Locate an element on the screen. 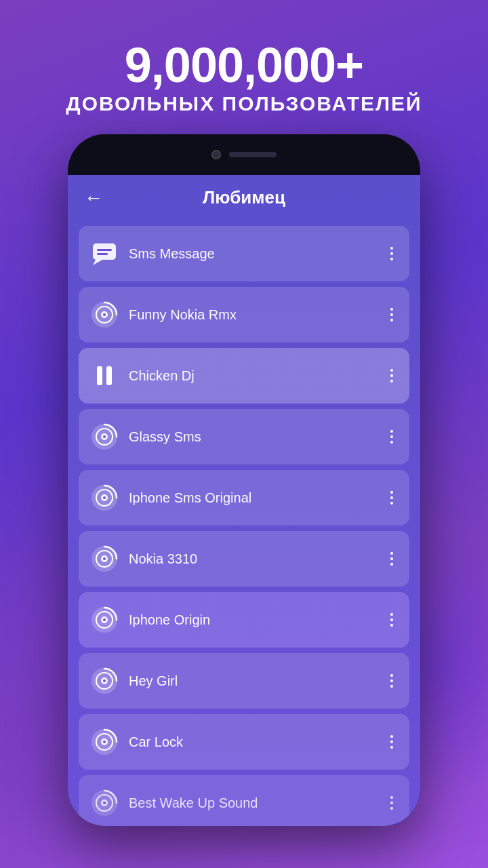 The image size is (488, 868). app-header: ← Любимец is located at coordinates (244, 198).